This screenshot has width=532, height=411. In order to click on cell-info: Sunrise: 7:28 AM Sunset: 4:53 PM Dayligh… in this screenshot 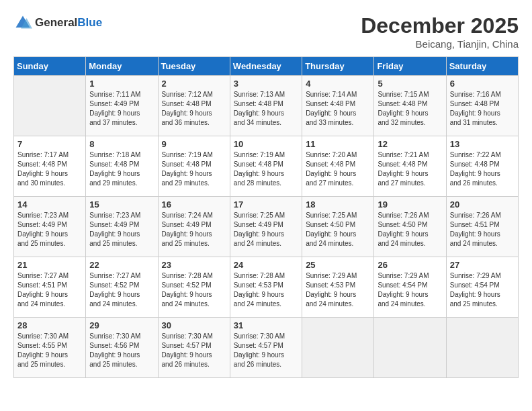, I will do `click(266, 290)`.